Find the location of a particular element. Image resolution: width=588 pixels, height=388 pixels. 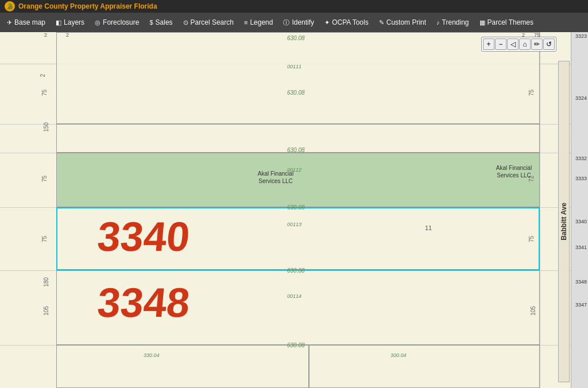

logo-icon: 🐊 is located at coordinates (10, 7).